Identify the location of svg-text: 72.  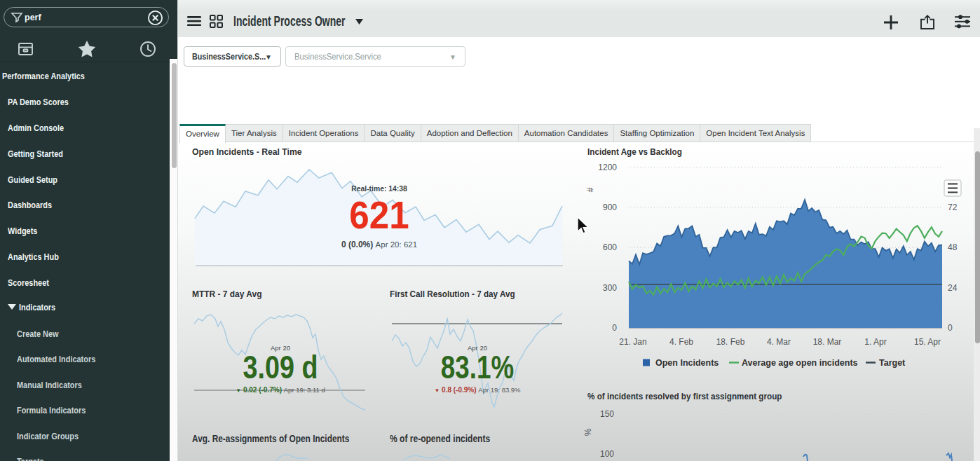
(953, 207).